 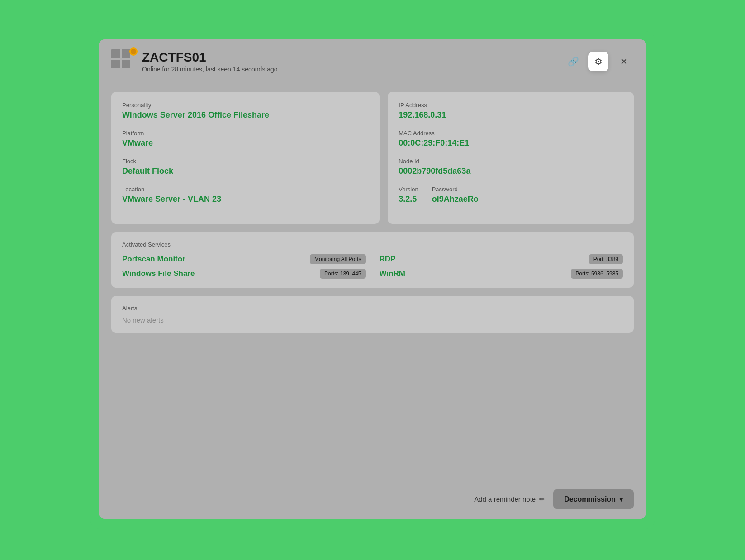 I want to click on reminder-label: Add a reminder note, so click(x=505, y=499).